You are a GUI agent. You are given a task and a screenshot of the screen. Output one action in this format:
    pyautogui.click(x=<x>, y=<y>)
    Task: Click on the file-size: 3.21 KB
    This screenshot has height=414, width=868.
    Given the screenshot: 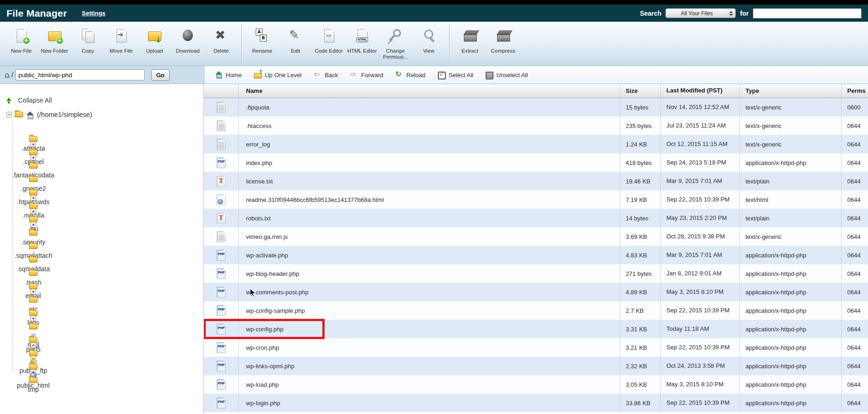 What is the action you would take?
    pyautogui.click(x=640, y=347)
    